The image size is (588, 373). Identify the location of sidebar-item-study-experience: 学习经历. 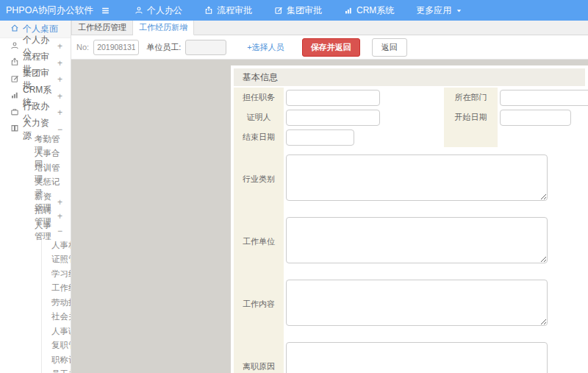
(56, 274).